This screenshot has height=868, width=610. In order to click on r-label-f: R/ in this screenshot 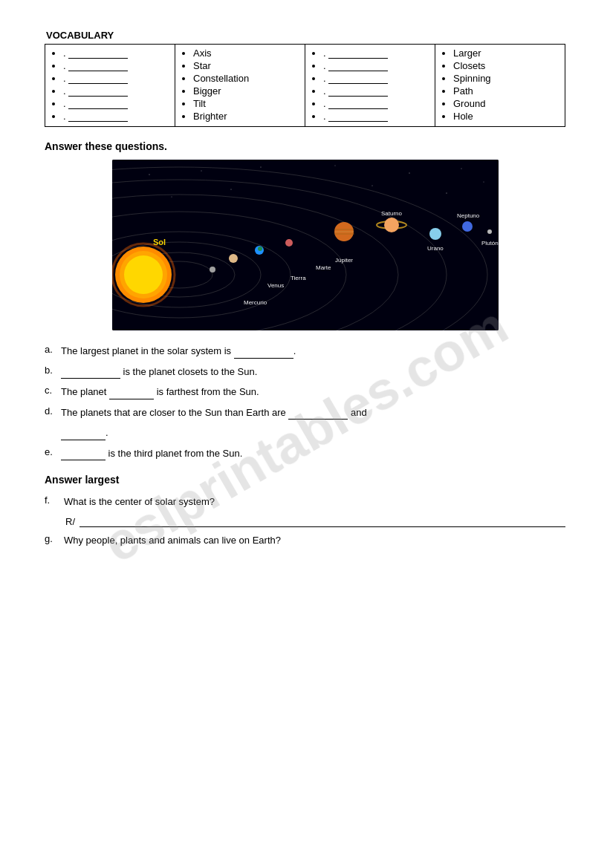, I will do `click(70, 521)`.